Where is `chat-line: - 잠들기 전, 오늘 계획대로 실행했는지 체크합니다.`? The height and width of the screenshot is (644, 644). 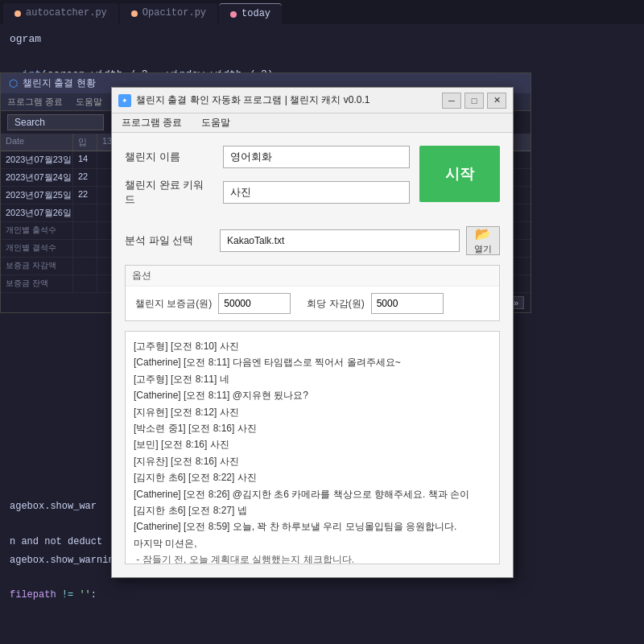 chat-line: - 잠들기 전, 오늘 계획대로 실행했는지 체크합니다. is located at coordinates (312, 558).